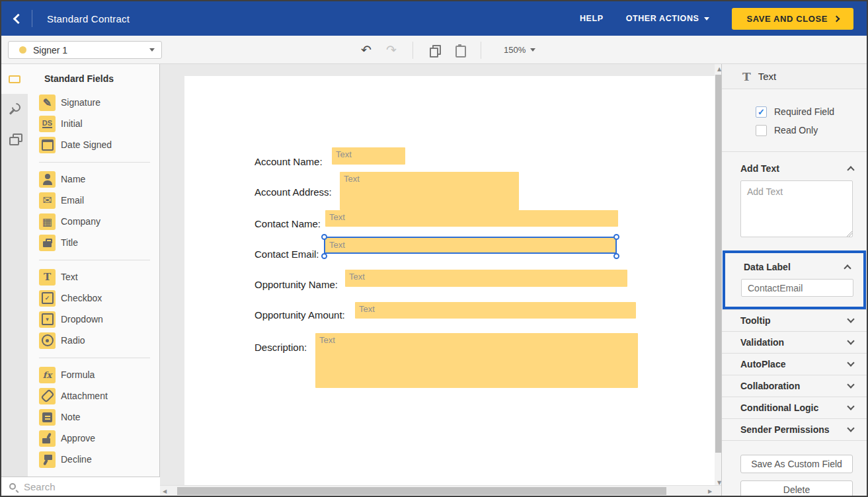 The image size is (868, 497). I want to click on custom-fields-tab, so click(15, 108).